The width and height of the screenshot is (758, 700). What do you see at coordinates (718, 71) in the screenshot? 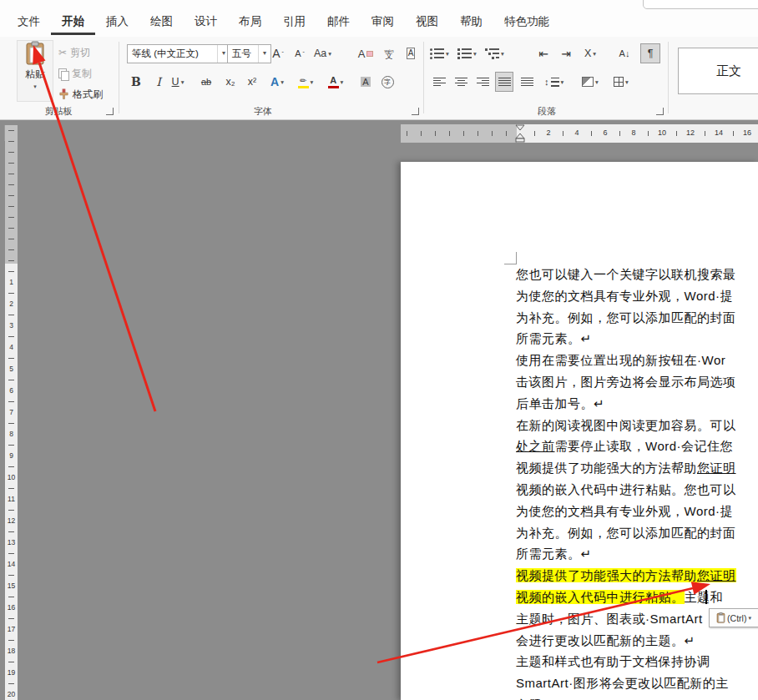
I see `style-normal: 正文` at bounding box center [718, 71].